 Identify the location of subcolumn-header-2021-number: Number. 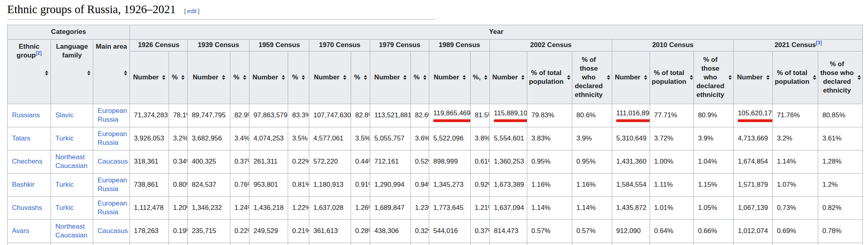
(753, 77).